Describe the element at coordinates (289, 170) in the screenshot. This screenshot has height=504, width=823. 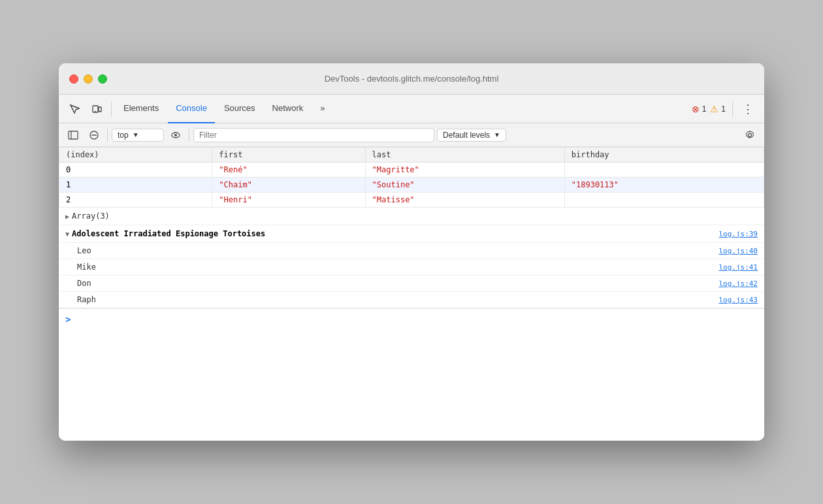
I see `table-cell-0-1: "René"` at that location.